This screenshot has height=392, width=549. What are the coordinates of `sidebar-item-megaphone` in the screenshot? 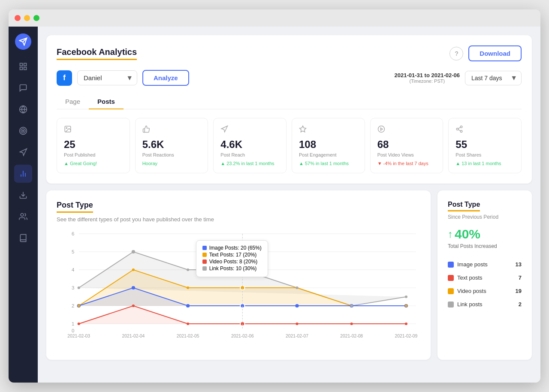 It's located at (23, 152).